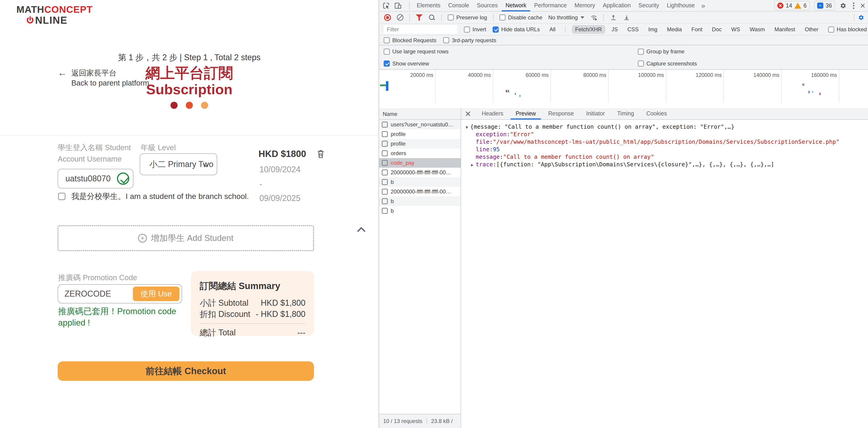 Image resolution: width=868 pixels, height=428 pixels. I want to click on devtools-tab-performance: Performance, so click(550, 6).